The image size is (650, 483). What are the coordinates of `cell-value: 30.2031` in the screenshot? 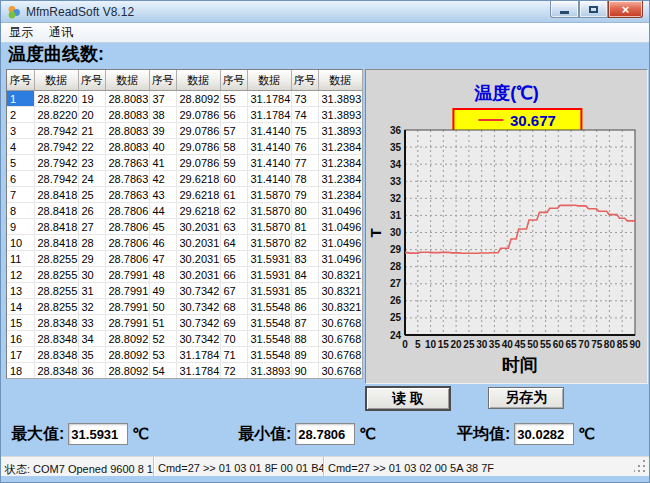 It's located at (198, 275).